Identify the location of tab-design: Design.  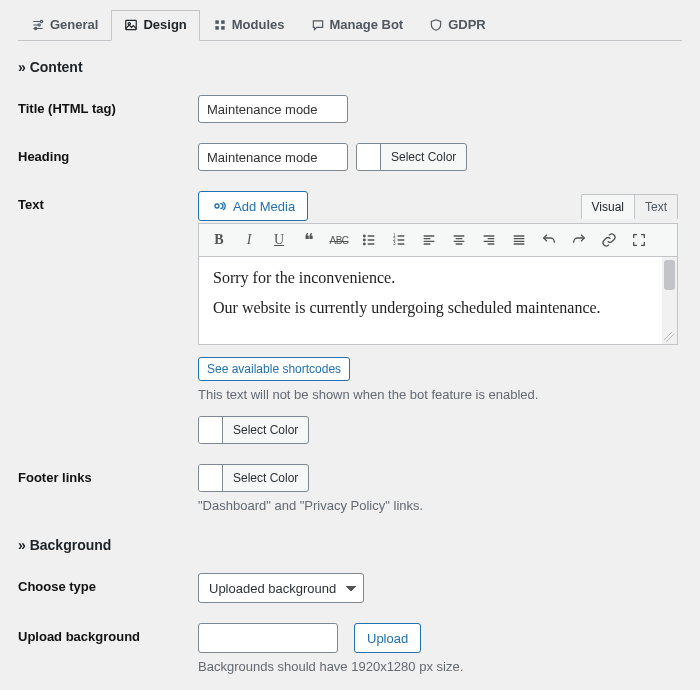
(155, 26).